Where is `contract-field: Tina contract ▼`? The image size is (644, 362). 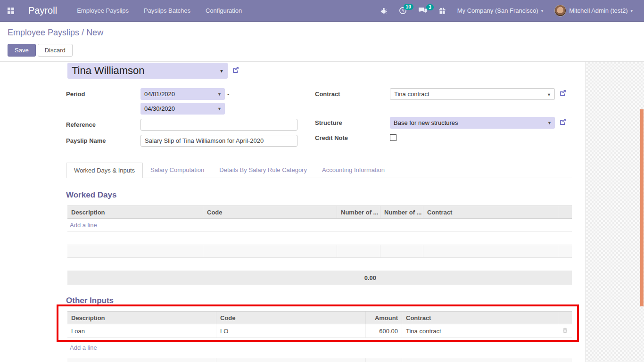
contract-field: Tina contract ▼ is located at coordinates (472, 94).